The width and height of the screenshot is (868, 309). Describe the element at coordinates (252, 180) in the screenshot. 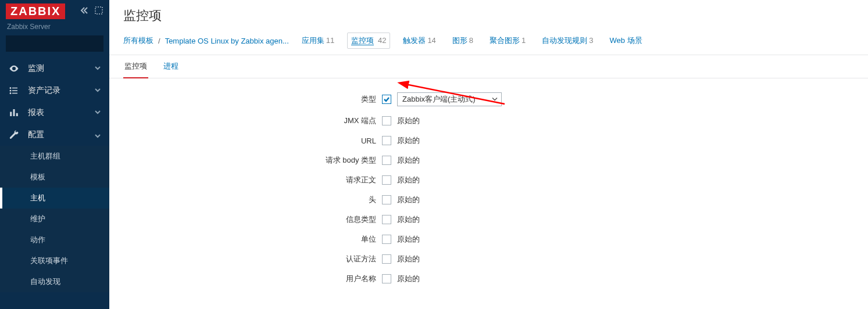

I see `label-body: 请求正文` at that location.